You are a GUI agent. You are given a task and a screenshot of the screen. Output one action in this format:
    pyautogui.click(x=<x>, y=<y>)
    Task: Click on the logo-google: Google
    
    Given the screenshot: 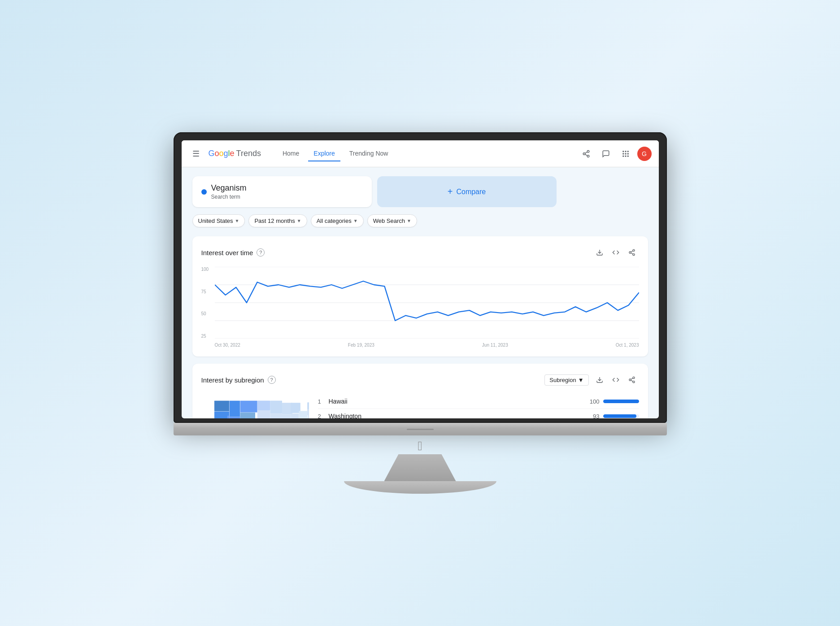 What is the action you would take?
    pyautogui.click(x=222, y=153)
    